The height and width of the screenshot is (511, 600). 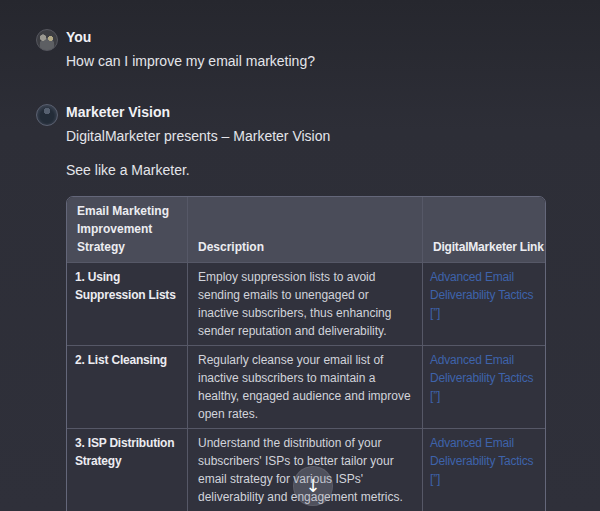 What do you see at coordinates (306, 170) in the screenshot?
I see `assistant-tagline-text: See like a Marketer.` at bounding box center [306, 170].